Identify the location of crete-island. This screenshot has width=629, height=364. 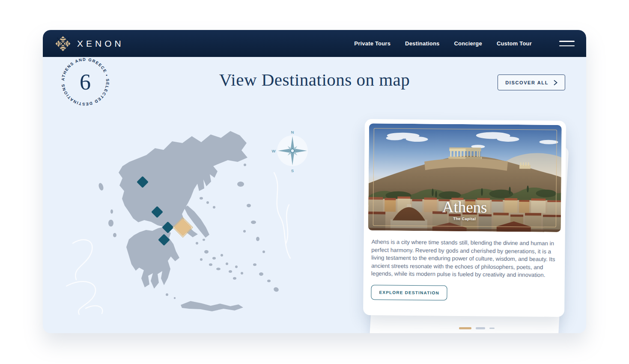
(212, 306).